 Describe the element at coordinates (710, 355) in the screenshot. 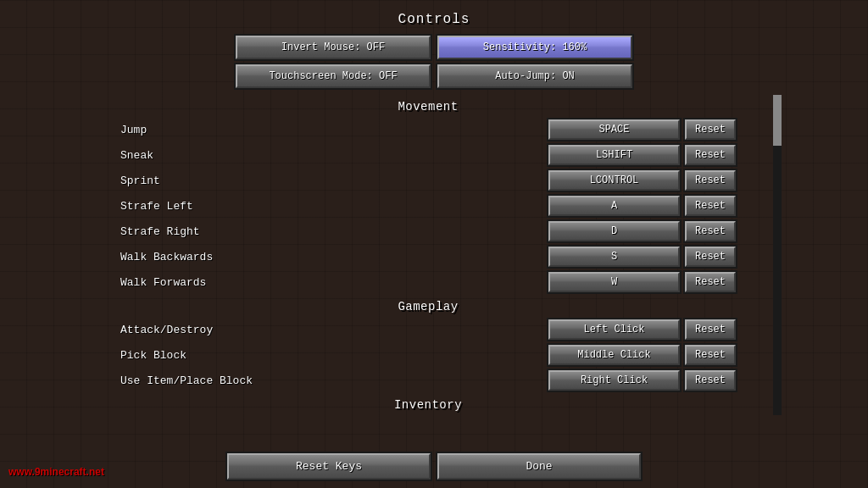

I see `reset-pick-block: Reset` at that location.